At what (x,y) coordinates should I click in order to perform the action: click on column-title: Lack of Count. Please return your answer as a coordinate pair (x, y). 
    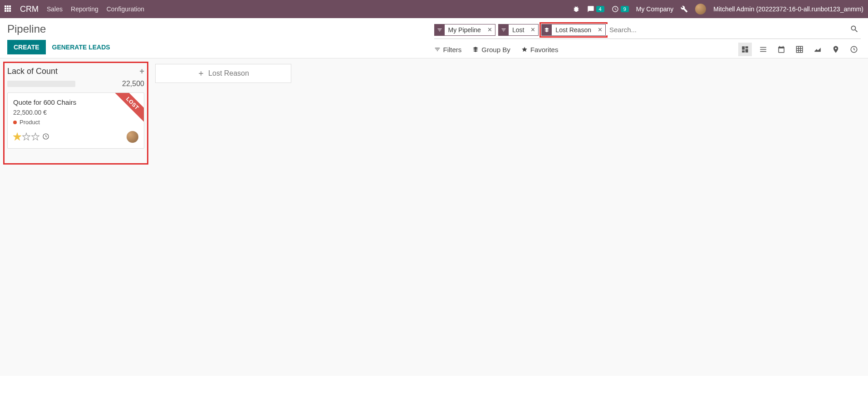
    Looking at the image, I should click on (74, 72).